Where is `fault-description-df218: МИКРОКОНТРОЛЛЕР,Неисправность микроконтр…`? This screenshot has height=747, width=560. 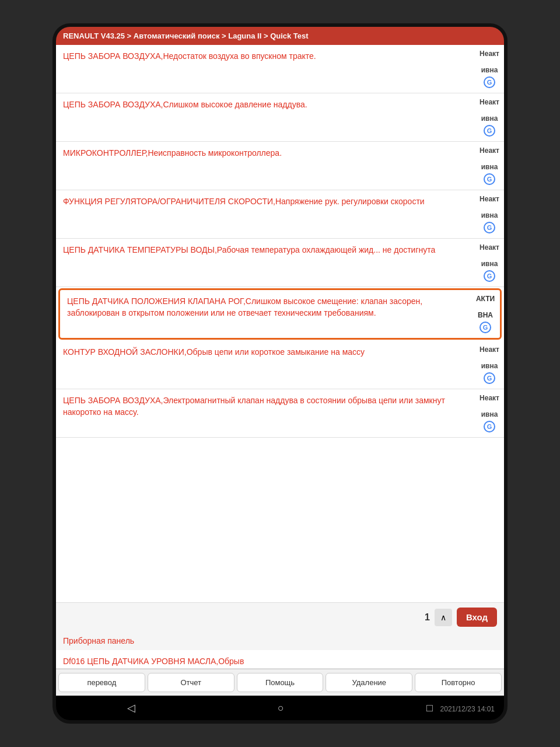 fault-description-df218: МИКРОКОНТРОЛЛЕР,Неисправность микроконтр… is located at coordinates (265, 166).